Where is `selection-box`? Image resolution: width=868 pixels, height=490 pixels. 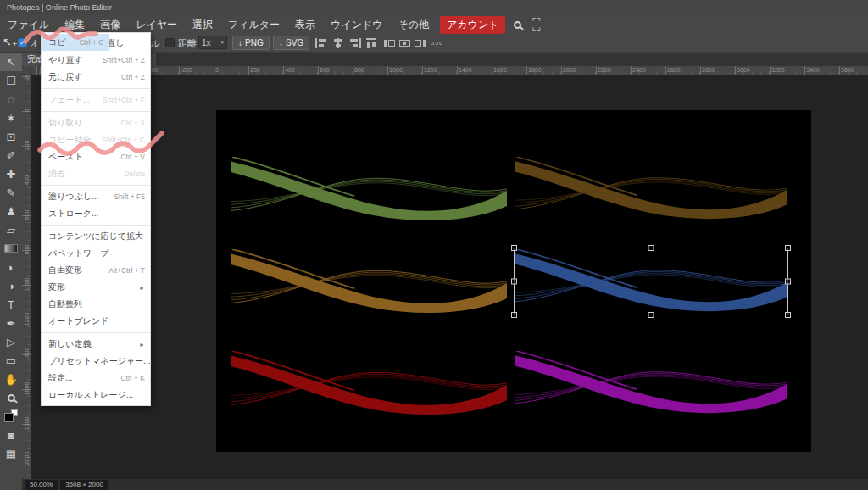 selection-box is located at coordinates (651, 281).